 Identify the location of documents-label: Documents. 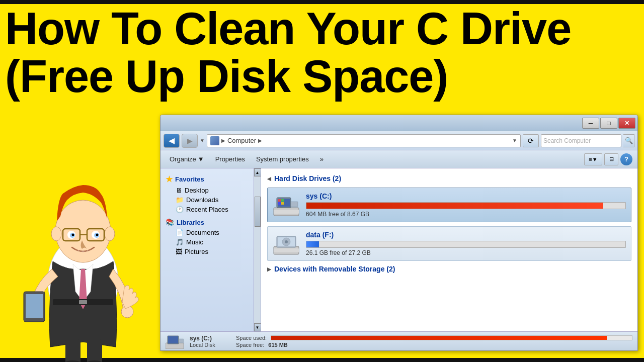
(203, 232).